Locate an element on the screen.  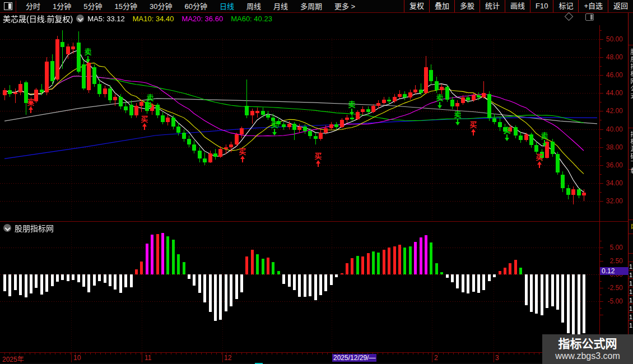
watermark-url: www.zbgs3.com is located at coordinates (588, 356).